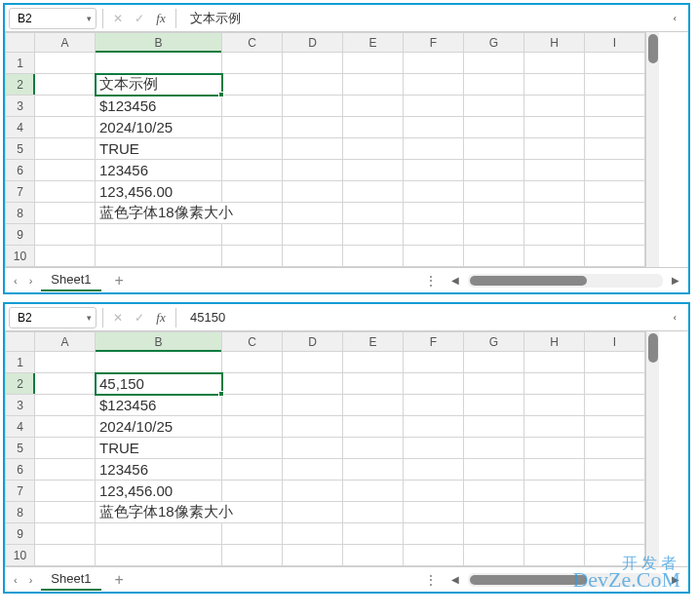  Describe the element at coordinates (313, 43) in the screenshot. I see `col-header-D: D` at that location.